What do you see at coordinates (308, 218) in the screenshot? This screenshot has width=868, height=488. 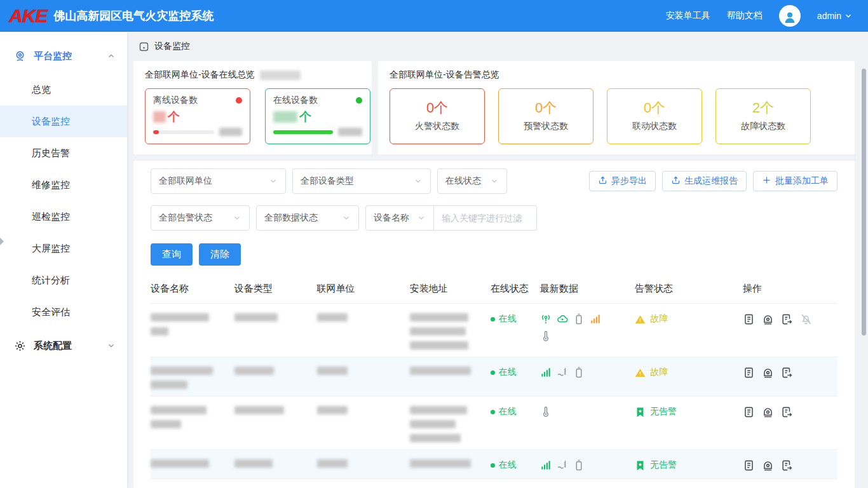 I see `filter-data-state-select: 全部数据状态` at bounding box center [308, 218].